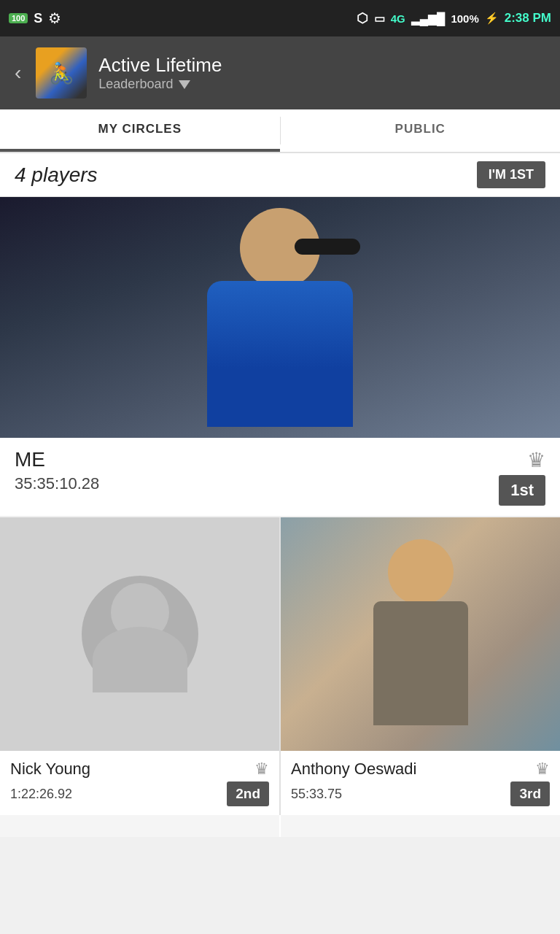  I want to click on subtitle-text: Leaderboard, so click(136, 85).